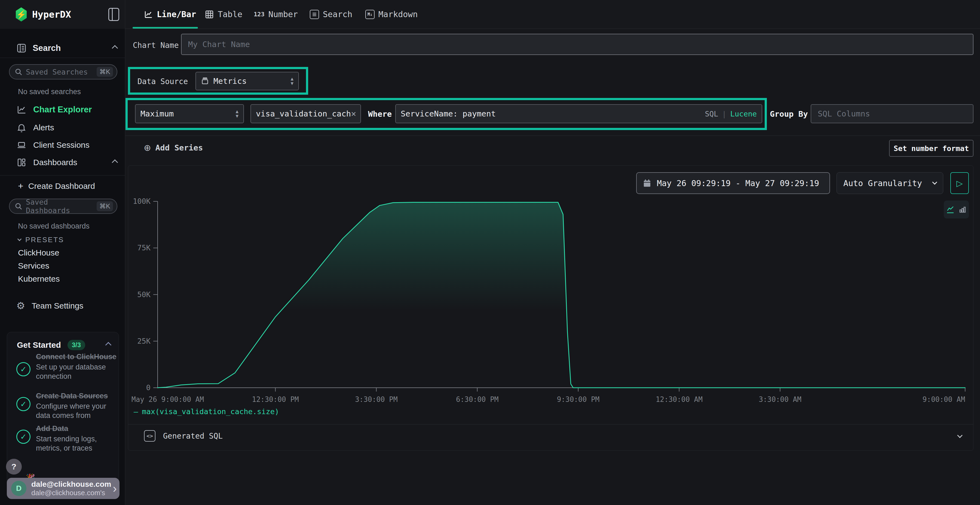 This screenshot has height=505, width=980. I want to click on presets-toggle: PRESETS, so click(41, 240).